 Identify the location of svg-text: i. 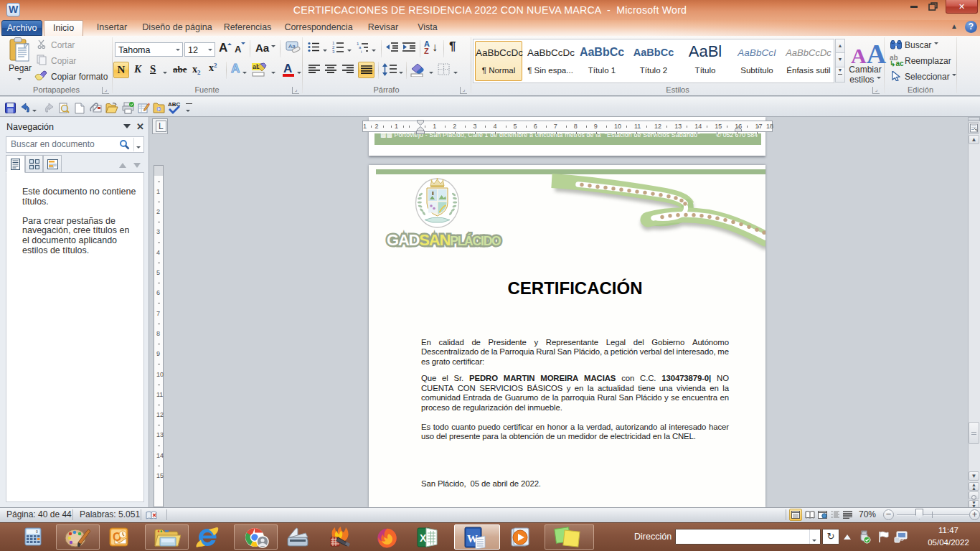
(362, 52).